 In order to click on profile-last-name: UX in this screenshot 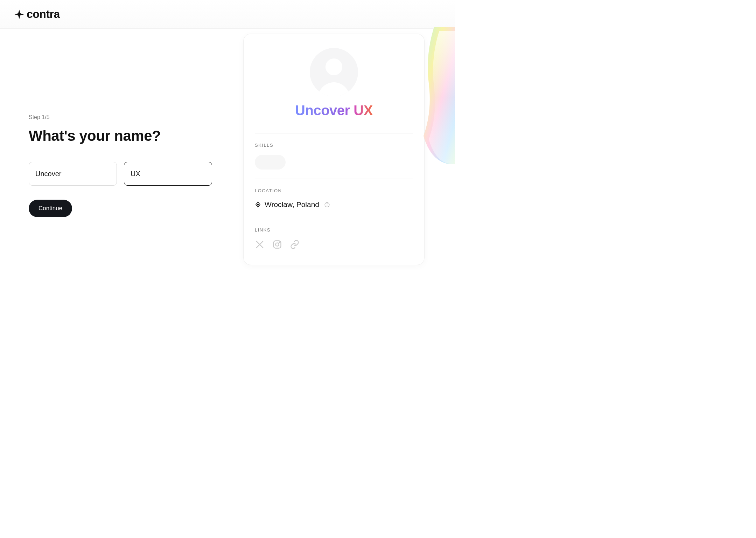, I will do `click(363, 110)`.